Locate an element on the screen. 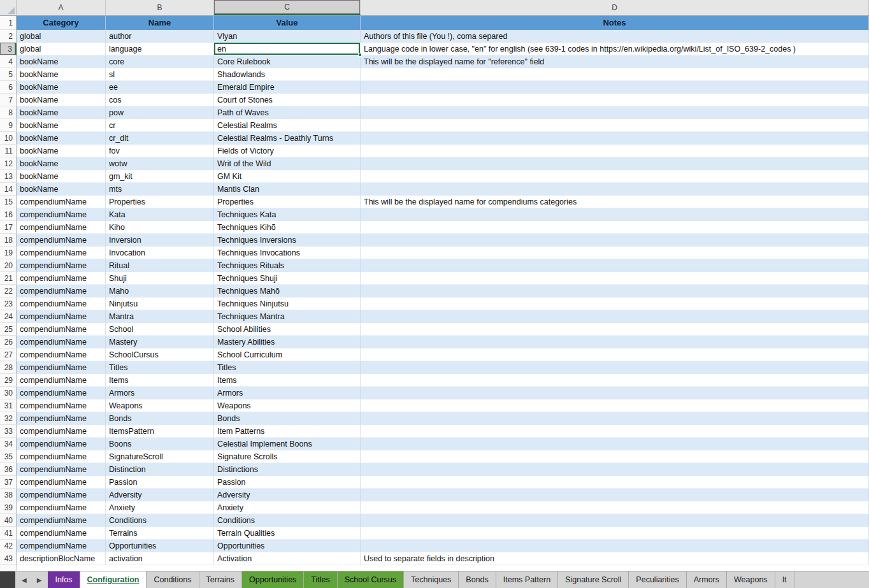  cell-D16 is located at coordinates (615, 215).